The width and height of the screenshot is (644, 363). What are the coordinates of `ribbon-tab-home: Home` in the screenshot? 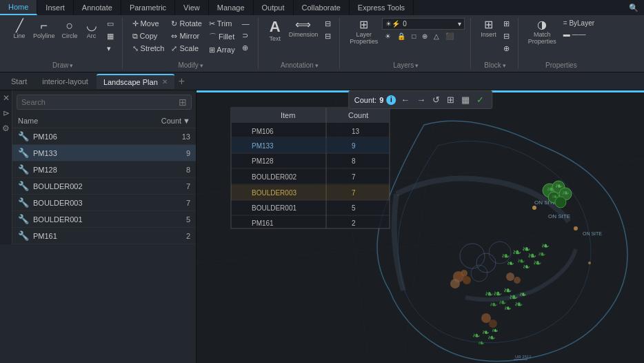 It's located at (19, 8).